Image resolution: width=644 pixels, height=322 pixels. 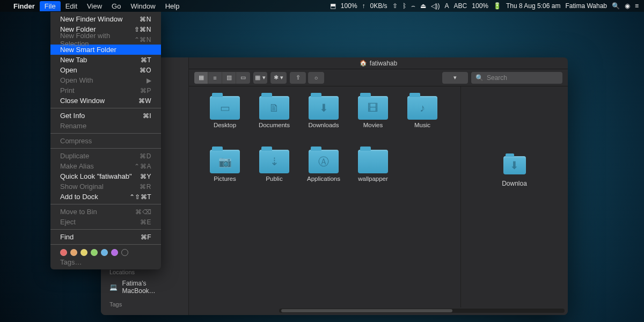 What do you see at coordinates (436, 6) in the screenshot?
I see `volume-icon: ◁))` at bounding box center [436, 6].